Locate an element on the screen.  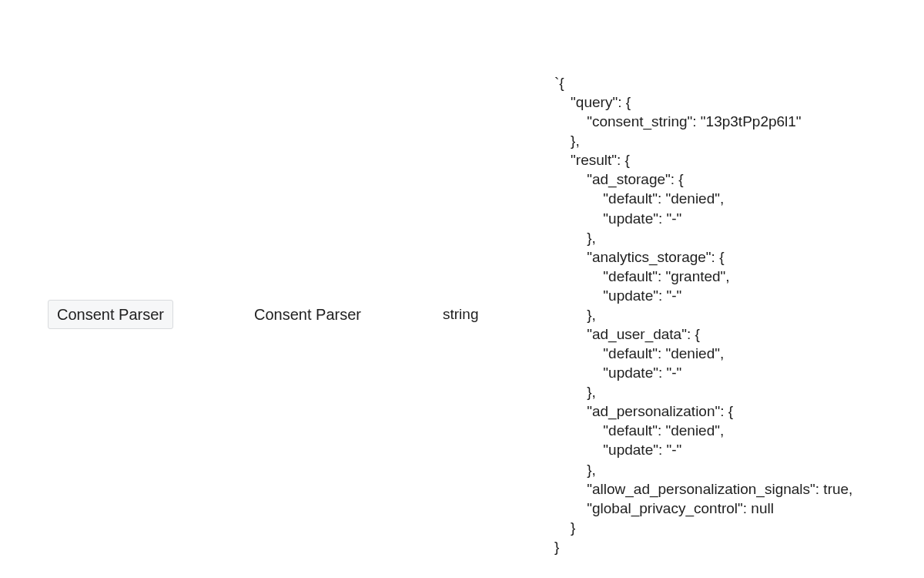
property-name-cell: Consent Parser is located at coordinates (316, 314).